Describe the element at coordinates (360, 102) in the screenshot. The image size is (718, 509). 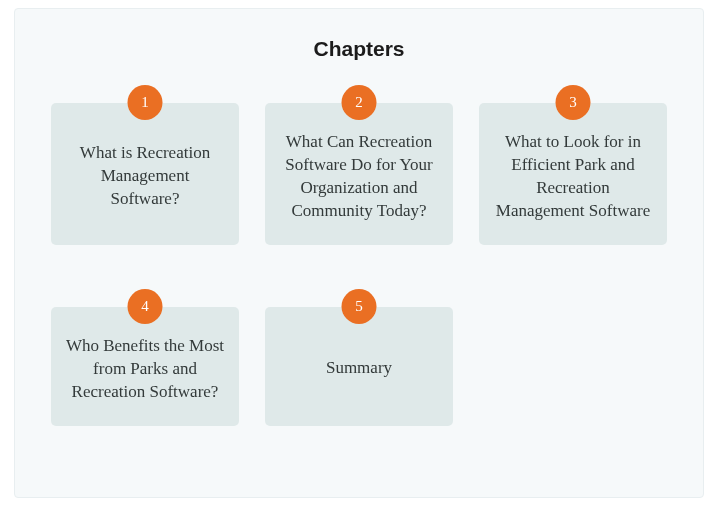
I see `chapter-number-badge: 2` at that location.